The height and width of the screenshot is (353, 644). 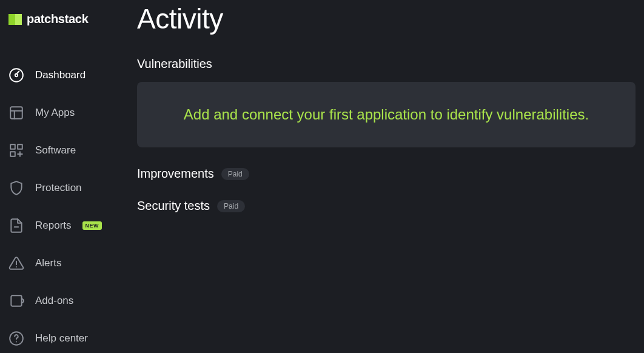 I want to click on logo: patchstack, so click(x=69, y=19).